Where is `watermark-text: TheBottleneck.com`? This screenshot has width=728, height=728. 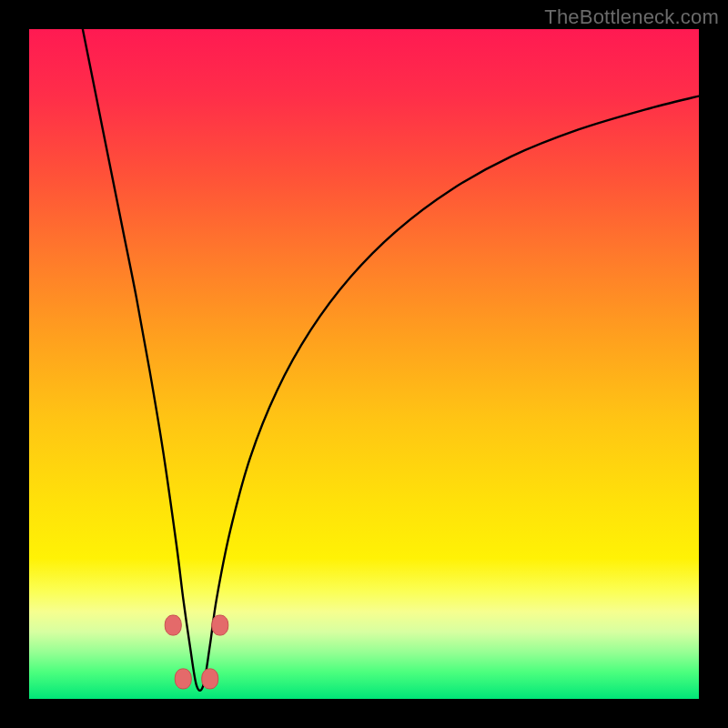
watermark-text: TheBottleneck.com is located at coordinates (632, 17).